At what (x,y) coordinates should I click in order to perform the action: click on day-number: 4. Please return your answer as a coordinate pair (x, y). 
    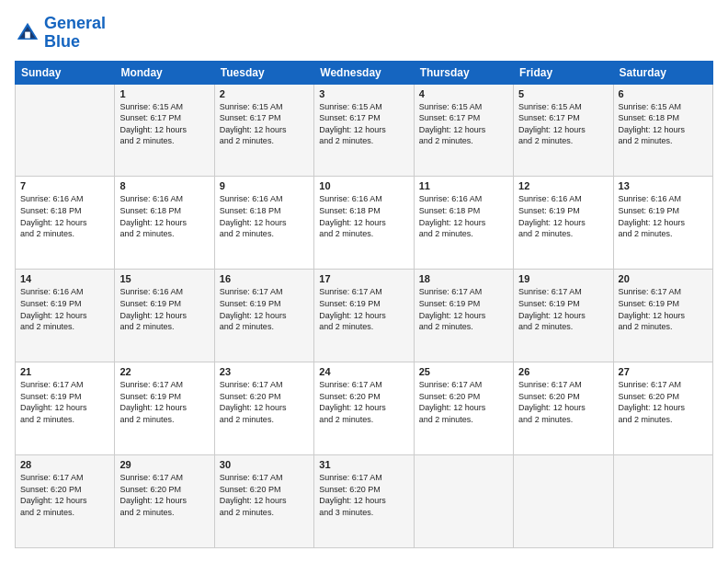
    Looking at the image, I should click on (463, 94).